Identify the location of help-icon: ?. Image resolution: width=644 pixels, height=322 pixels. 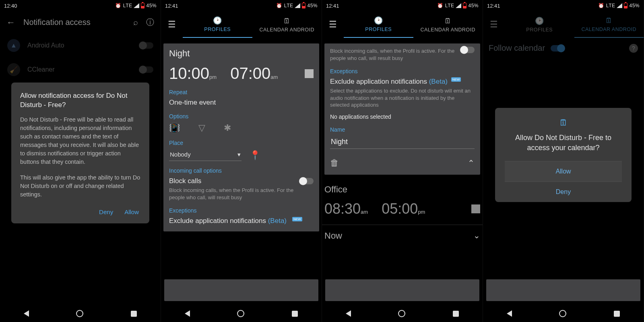
(634, 48).